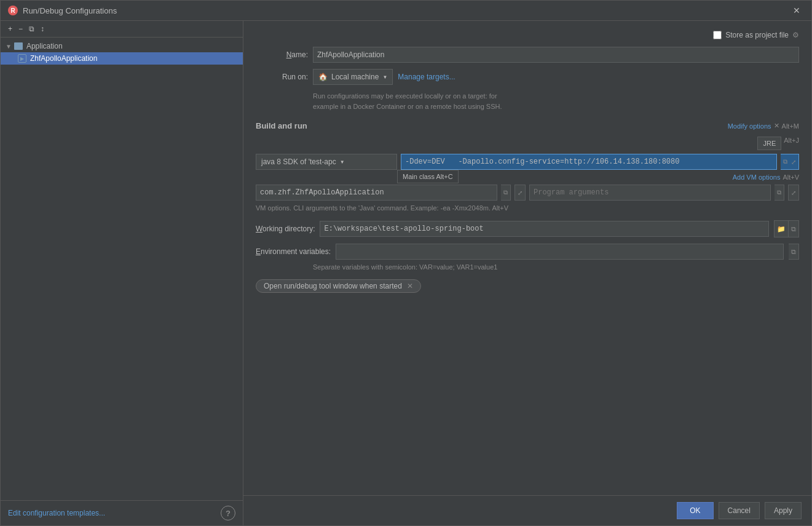 Image resolution: width=812 pixels, height=526 pixels. Describe the element at coordinates (793, 229) in the screenshot. I see `working-dir-edit-button: ⧉` at that location.